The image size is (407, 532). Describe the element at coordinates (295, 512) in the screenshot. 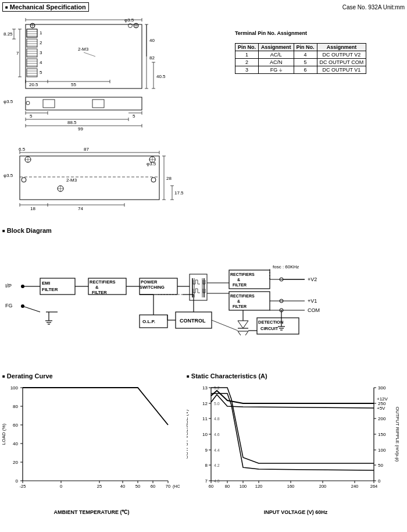

I see `static-x-label: INPUT VOLTAGE (V) 60Hz` at that location.